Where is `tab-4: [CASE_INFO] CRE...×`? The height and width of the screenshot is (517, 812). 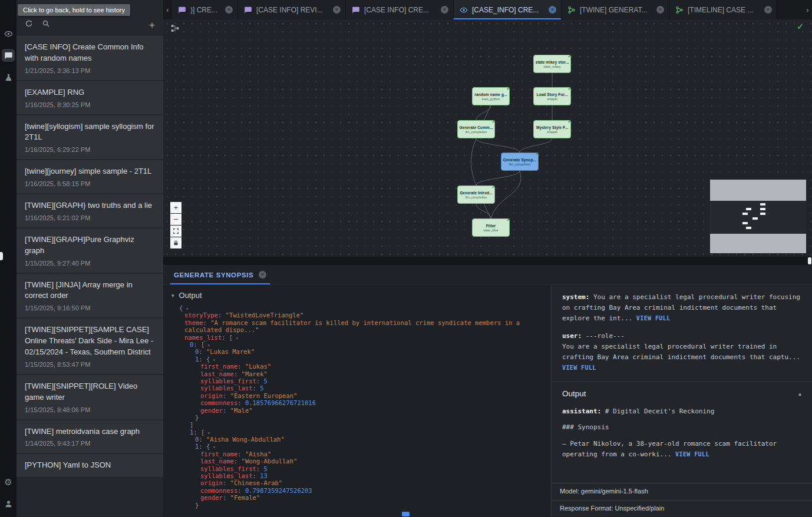 tab-4: [CASE_INFO] CRE...× is located at coordinates (508, 9).